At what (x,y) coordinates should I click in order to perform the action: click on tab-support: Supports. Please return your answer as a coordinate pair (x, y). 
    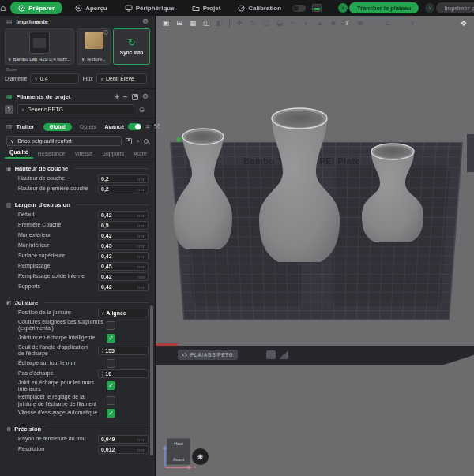
    Looking at the image, I should click on (113, 155).